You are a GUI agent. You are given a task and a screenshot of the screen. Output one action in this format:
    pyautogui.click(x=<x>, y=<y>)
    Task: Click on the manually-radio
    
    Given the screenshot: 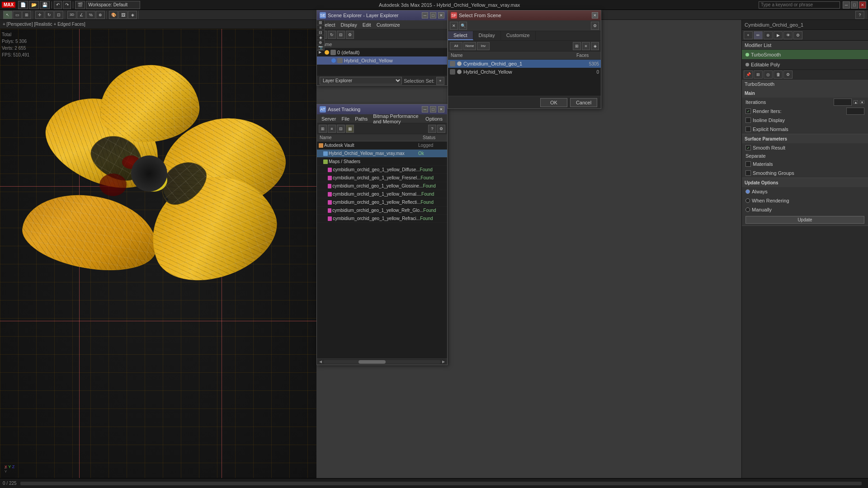 What is the action you would take?
    pyautogui.click(x=748, y=210)
    